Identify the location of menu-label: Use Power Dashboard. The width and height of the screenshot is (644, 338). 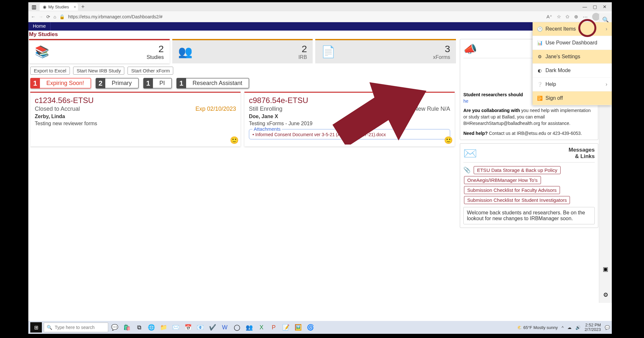
(571, 43).